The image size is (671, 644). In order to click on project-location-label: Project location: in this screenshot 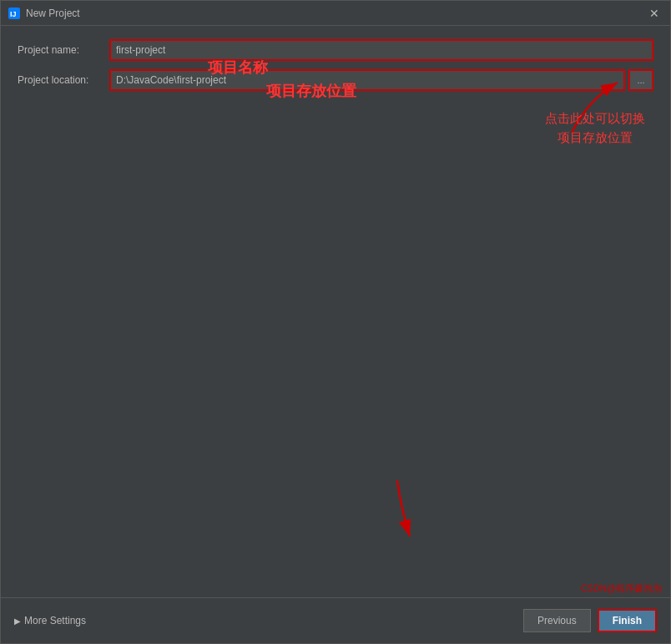, I will do `click(63, 80)`.